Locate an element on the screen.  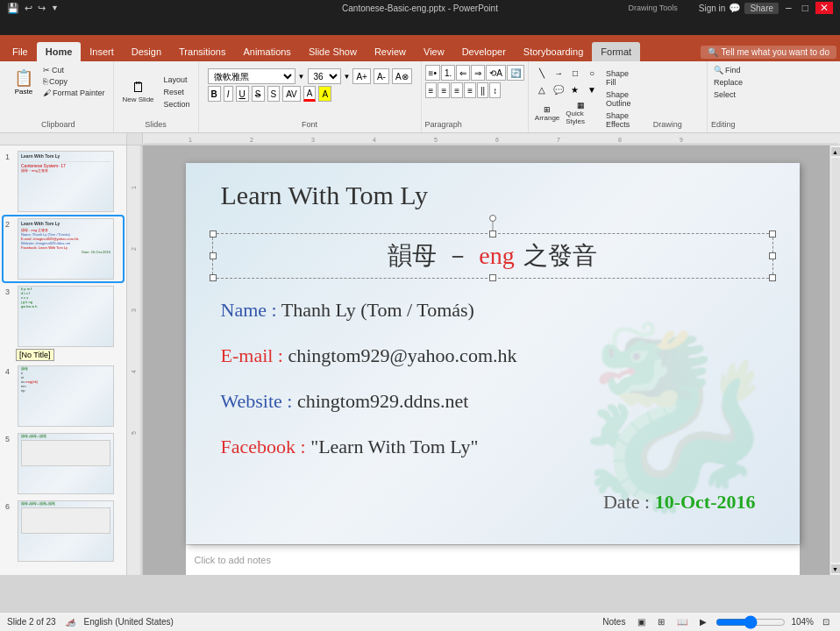
handle-tr is located at coordinates (772, 234).